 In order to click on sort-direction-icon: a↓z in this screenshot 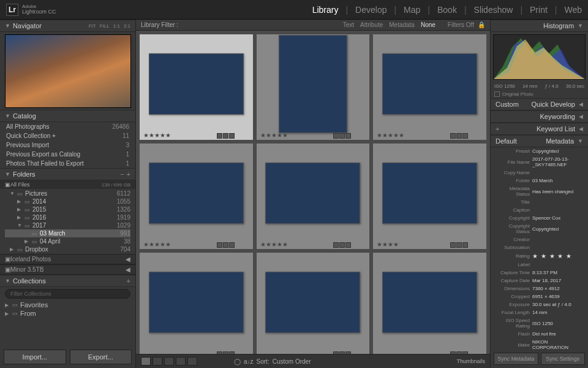, I will do `click(249, 362)`.